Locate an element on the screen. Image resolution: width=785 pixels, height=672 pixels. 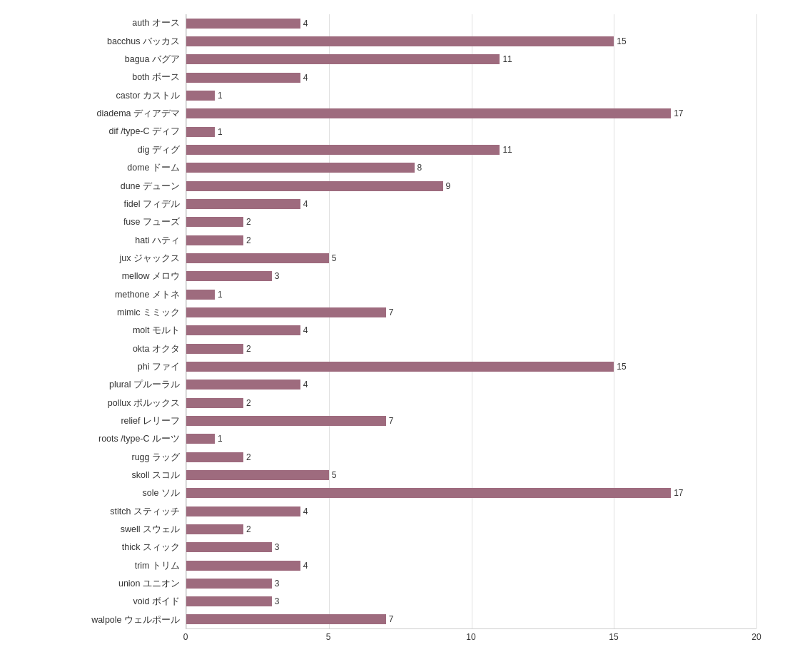
y-label: roots /type-C ルーツ is located at coordinates (97, 439).